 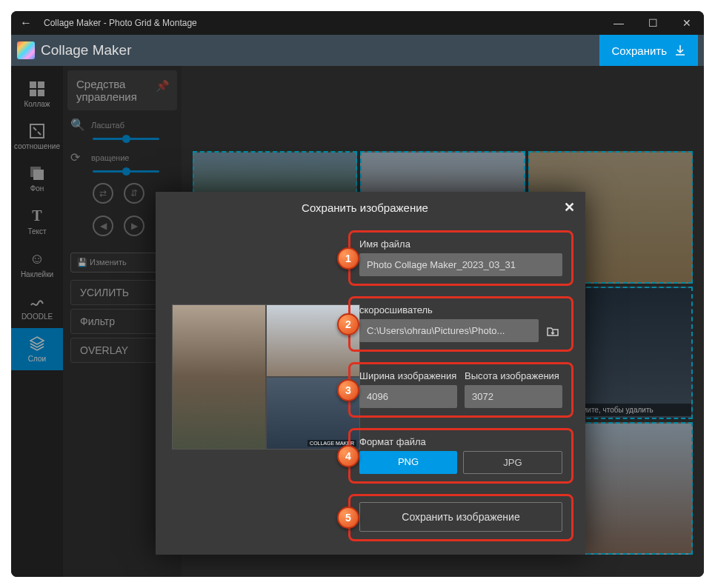 What do you see at coordinates (680, 50) in the screenshot?
I see `download-icon` at bounding box center [680, 50].